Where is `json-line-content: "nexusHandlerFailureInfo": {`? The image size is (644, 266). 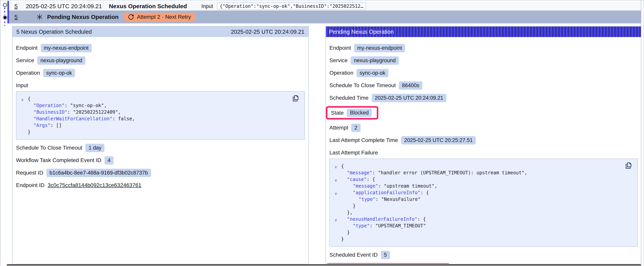 json-line-content: "nexusHandlerFailureInfo": { is located at coordinates (384, 219).